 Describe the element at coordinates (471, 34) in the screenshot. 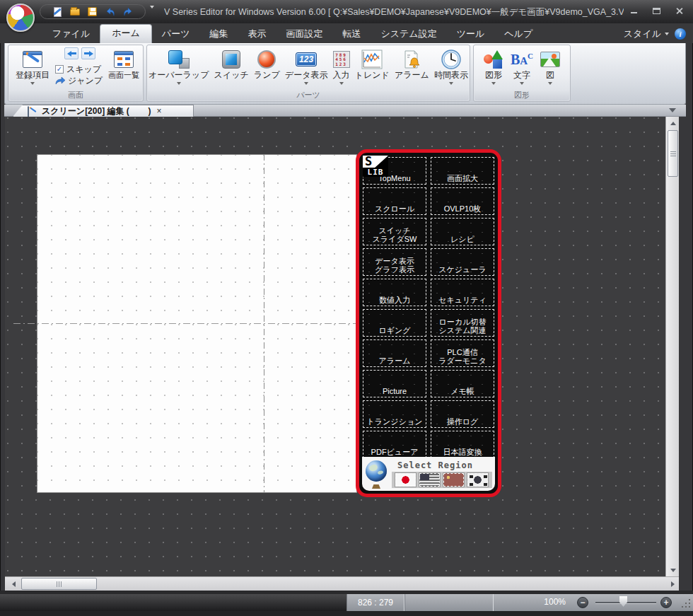

I see `menu-tools: ツール` at that location.